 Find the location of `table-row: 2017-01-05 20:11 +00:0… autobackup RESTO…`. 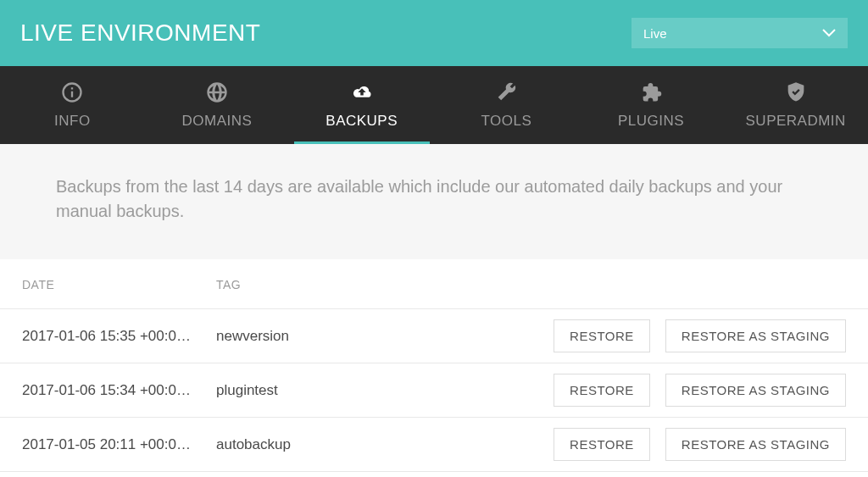

table-row: 2017-01-05 20:11 +00:0… autobackup RESTO… is located at coordinates (434, 445).